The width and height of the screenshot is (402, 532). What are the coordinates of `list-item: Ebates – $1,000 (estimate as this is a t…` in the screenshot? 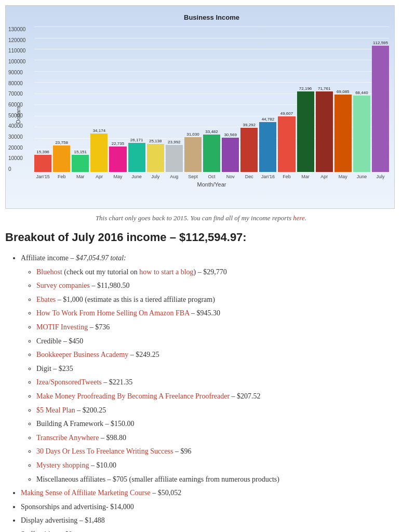 It's located at (217, 300).